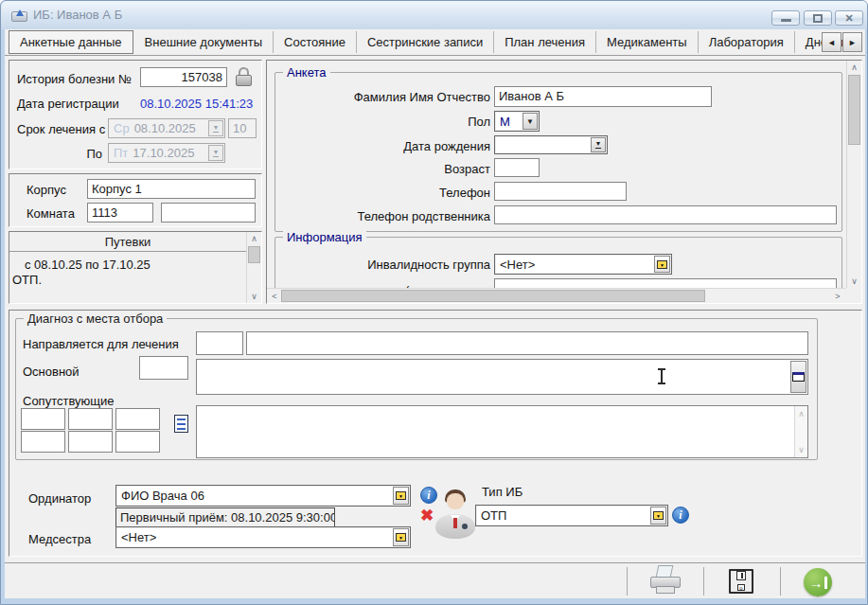  Describe the element at coordinates (818, 18) in the screenshot. I see `maximize-button` at that location.